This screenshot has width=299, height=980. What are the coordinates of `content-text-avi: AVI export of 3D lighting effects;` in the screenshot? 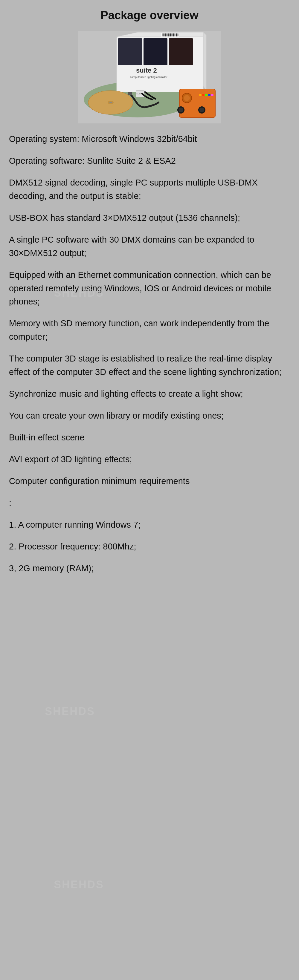 It's located at (71, 460).